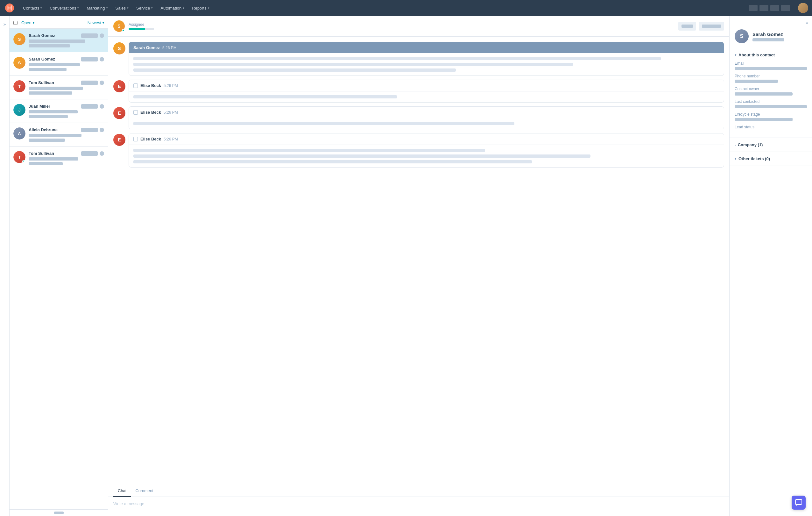 The width and height of the screenshot is (812, 516). What do you see at coordinates (144, 491) in the screenshot?
I see `tab-comment: Comment` at bounding box center [144, 491].